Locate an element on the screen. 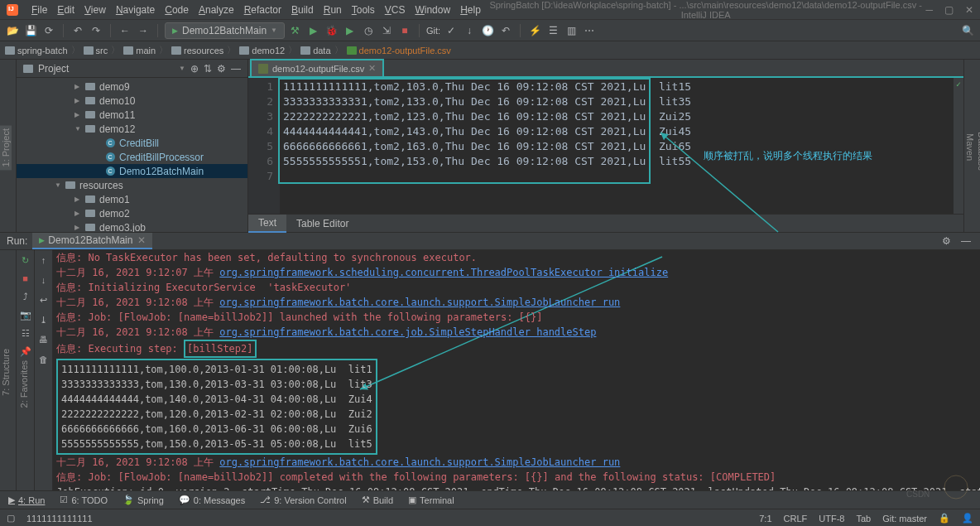 The height and width of the screenshot is (526, 980). bottom-tab-spring: 🍃Spring is located at coordinates (143, 500).